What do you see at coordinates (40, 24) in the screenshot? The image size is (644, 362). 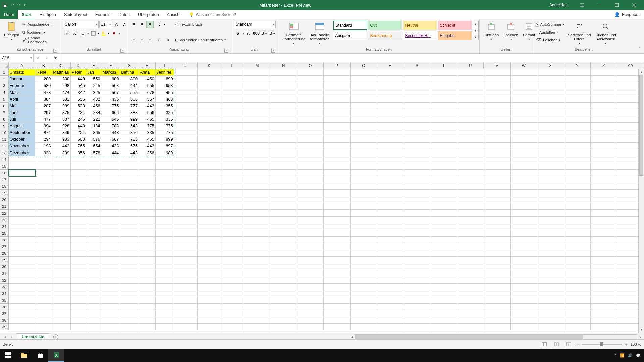 I see `cut-button: ✂Ausschneiden` at bounding box center [40, 24].